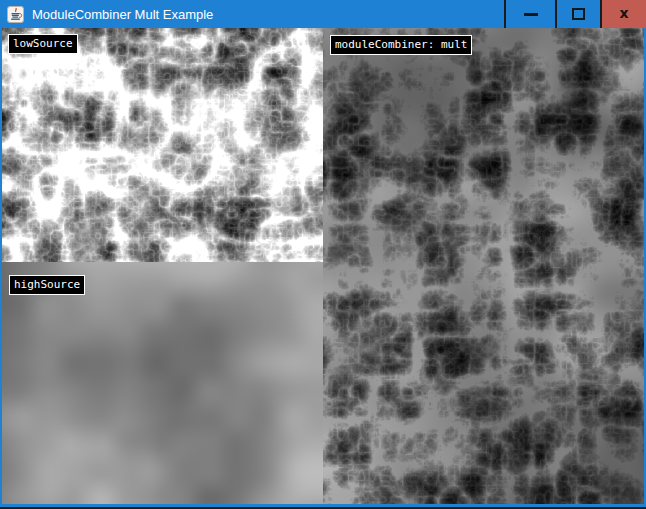 Image resolution: width=646 pixels, height=509 pixels. What do you see at coordinates (531, 14) in the screenshot?
I see `minimize-icon` at bounding box center [531, 14].